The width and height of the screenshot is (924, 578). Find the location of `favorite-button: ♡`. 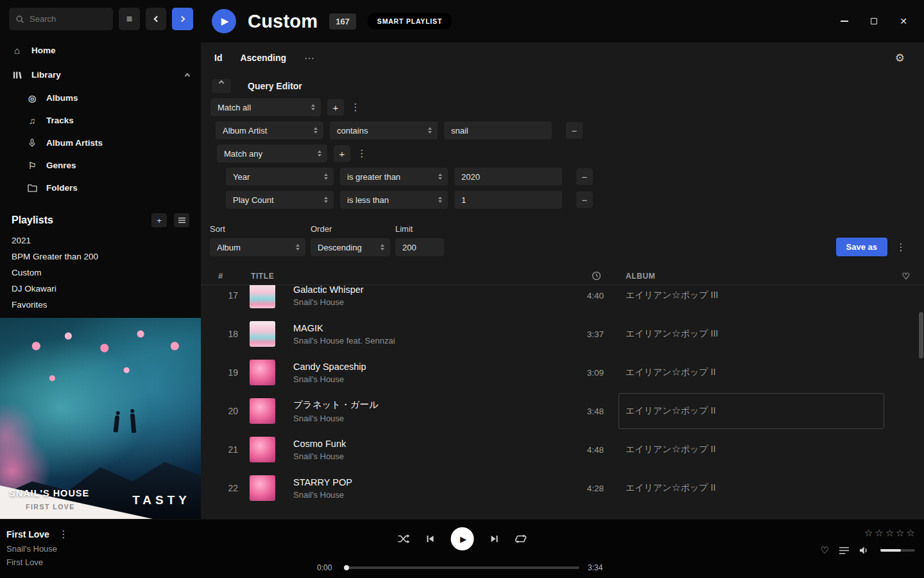

favorite-button: ♡ is located at coordinates (825, 550).